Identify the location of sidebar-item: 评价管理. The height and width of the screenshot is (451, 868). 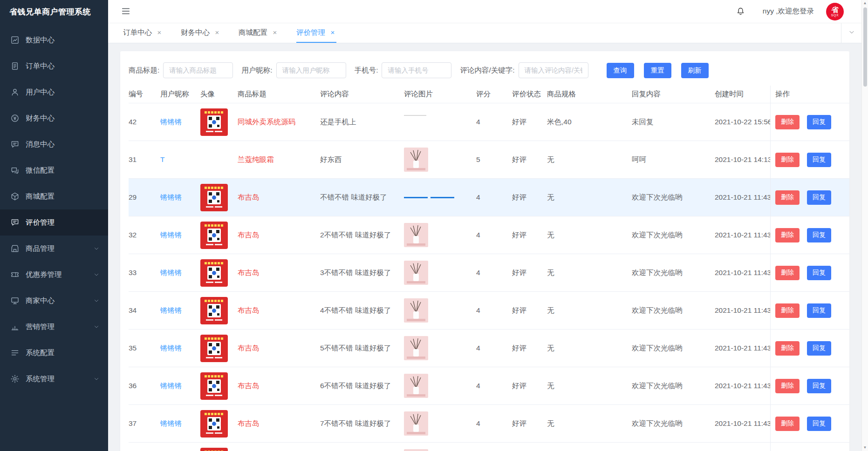
(54, 222).